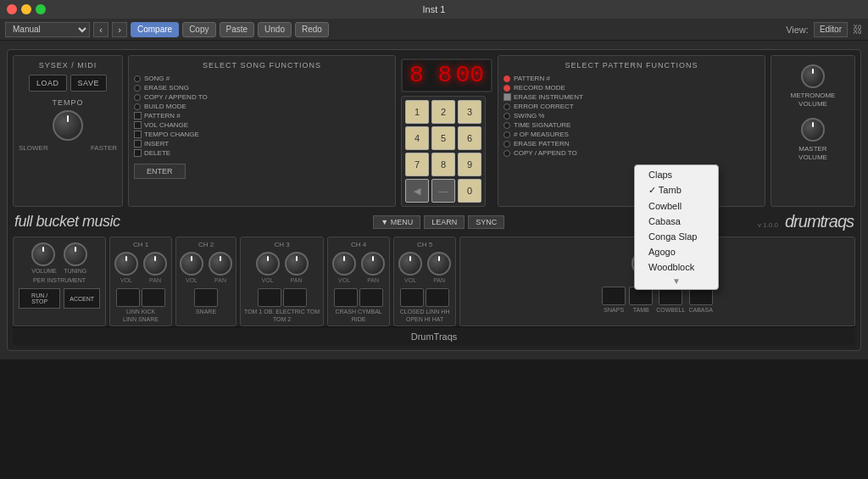  What do you see at coordinates (470, 138) in the screenshot?
I see `numpad-6: 6` at bounding box center [470, 138].